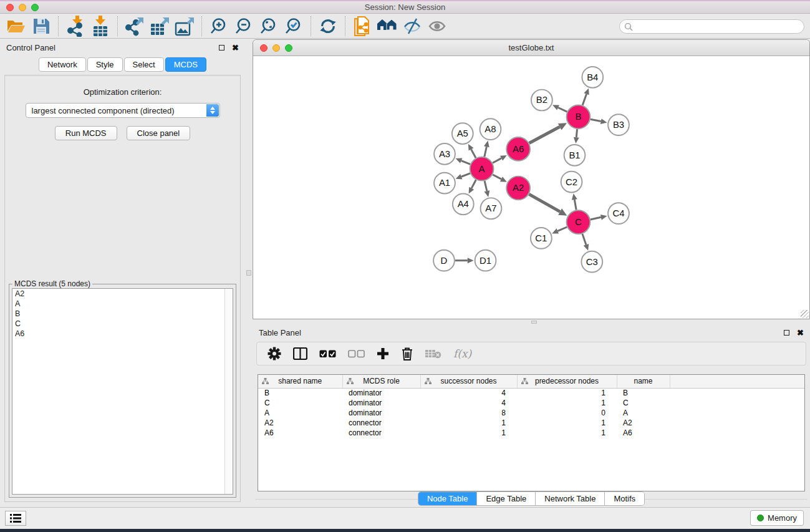 The width and height of the screenshot is (810, 532). What do you see at coordinates (474, 184) in the screenshot?
I see `edge-A-A4` at bounding box center [474, 184].